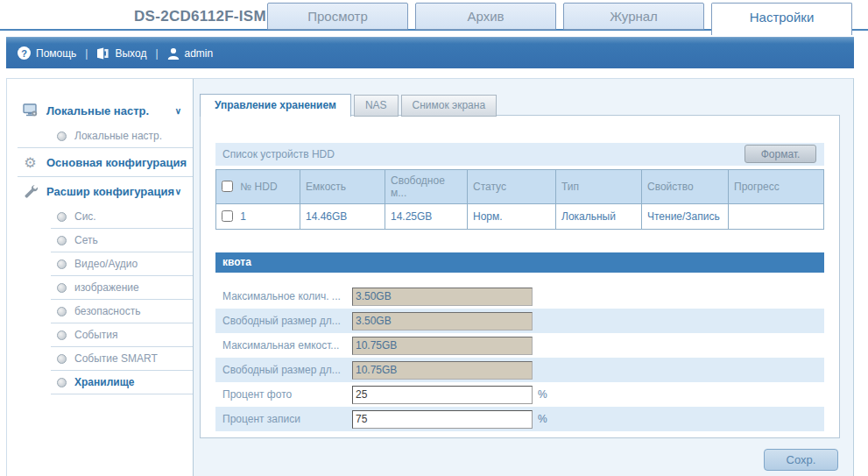 The height and width of the screenshot is (476, 868). I want to click on sidebar-item-label: Локальные настр., so click(98, 110).